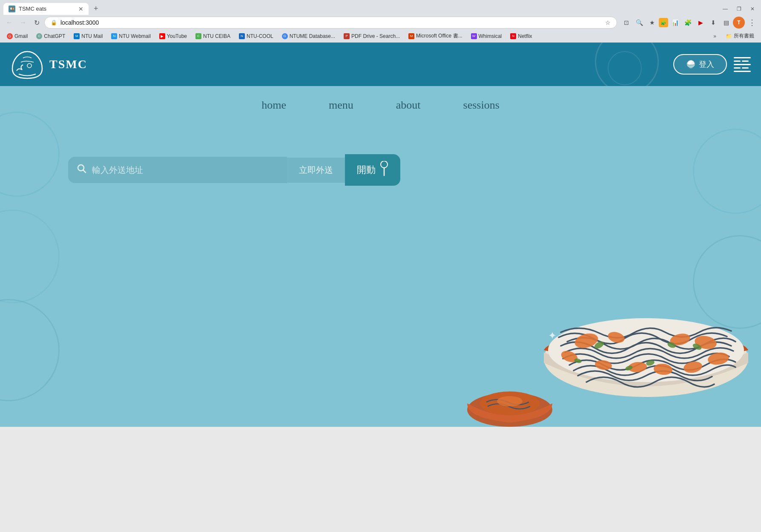 This screenshot has height=532, width=761. Describe the element at coordinates (381, 37) in the screenshot. I see `bookmarks-bar: G Gmail C ChatGPT M NTU Mail N NTU Webma…` at that location.